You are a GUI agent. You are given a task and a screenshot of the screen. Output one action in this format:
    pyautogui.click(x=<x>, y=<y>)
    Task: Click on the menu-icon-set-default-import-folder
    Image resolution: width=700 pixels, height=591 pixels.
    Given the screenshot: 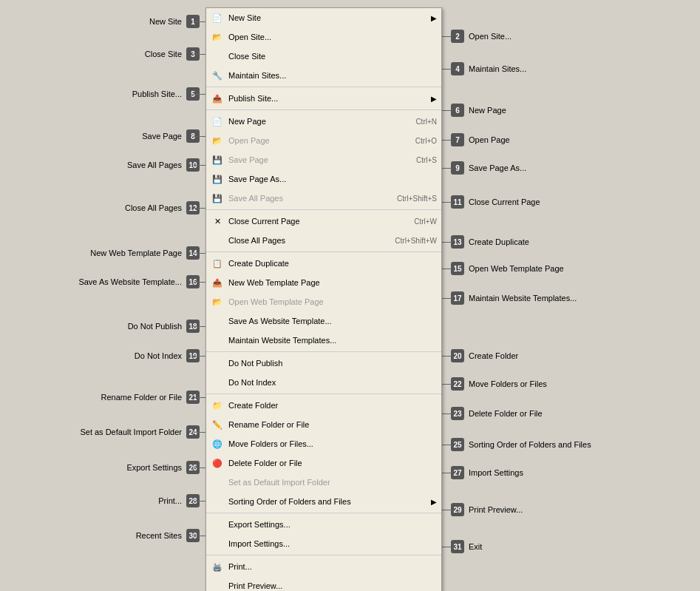 What is the action you would take?
    pyautogui.click(x=217, y=482)
    